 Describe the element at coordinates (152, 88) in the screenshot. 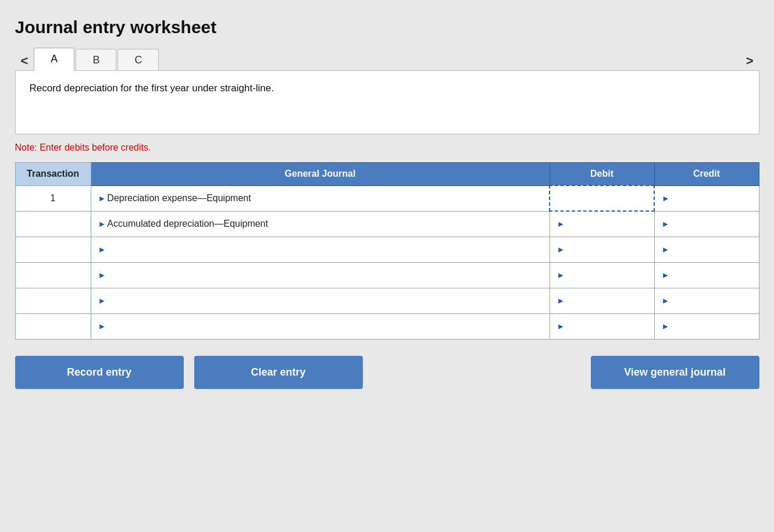

I see `description-text: Record depreciation for the first year u…` at that location.